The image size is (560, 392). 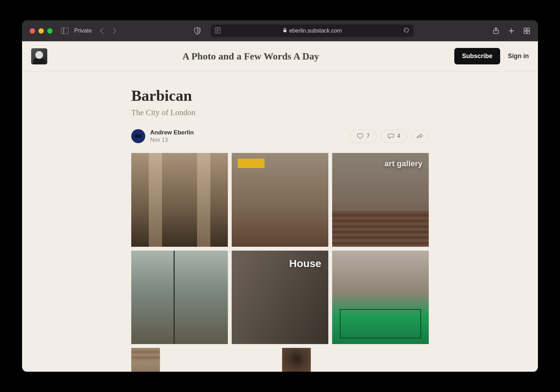 What do you see at coordinates (305, 264) in the screenshot?
I see `photo-caption: House` at bounding box center [305, 264].